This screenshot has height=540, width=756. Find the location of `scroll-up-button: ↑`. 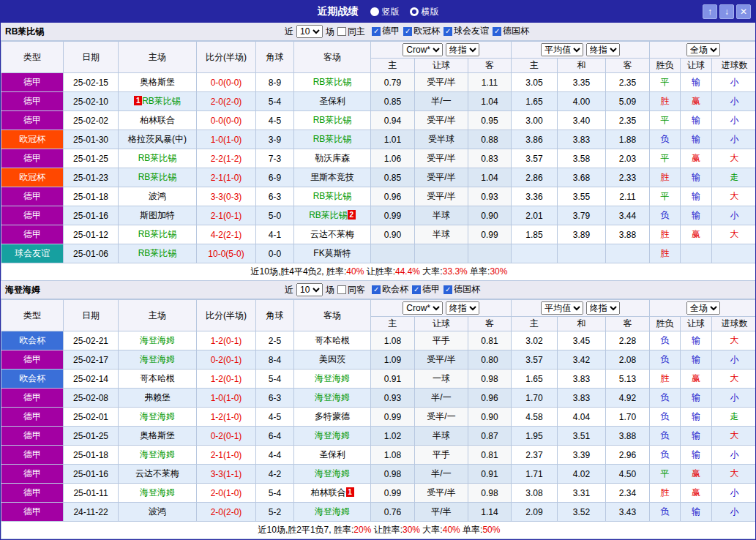

scroll-up-button: ↑ is located at coordinates (710, 12).